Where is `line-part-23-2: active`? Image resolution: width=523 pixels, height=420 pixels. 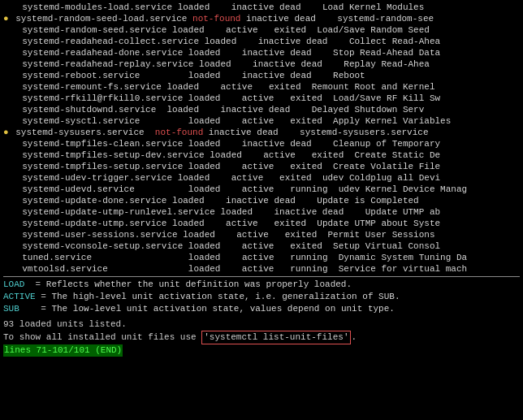
line-part-23-2: active is located at coordinates (258, 258).